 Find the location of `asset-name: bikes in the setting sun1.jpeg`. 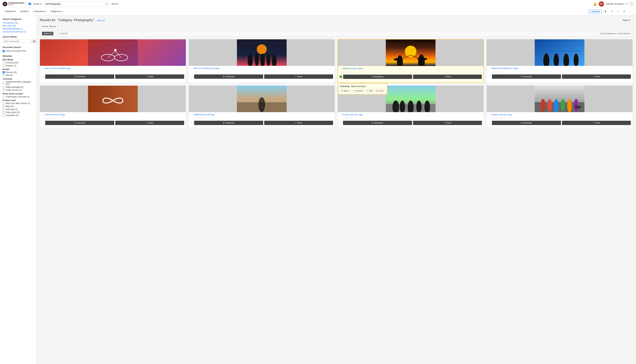

asset-name: bikes in the setting sun1.jpeg is located at coordinates (206, 68).